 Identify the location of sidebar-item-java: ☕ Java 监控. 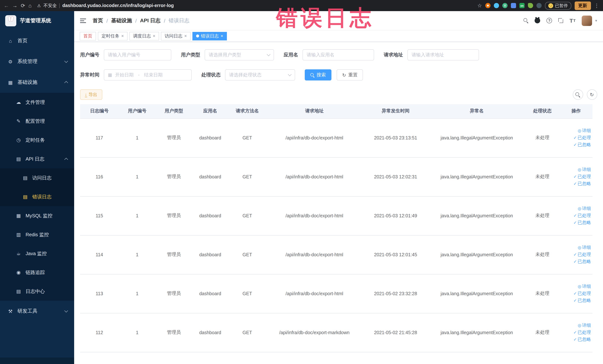
(37, 254).